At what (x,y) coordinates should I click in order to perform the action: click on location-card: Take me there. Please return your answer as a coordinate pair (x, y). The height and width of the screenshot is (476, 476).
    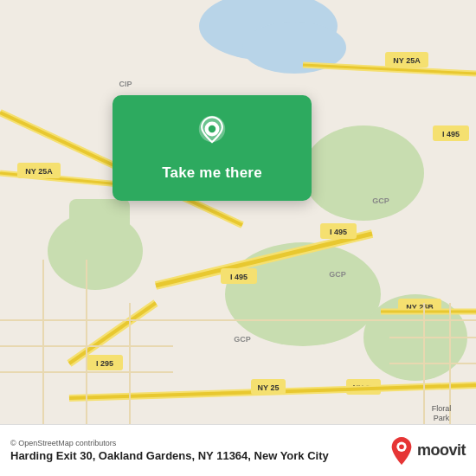
    Looking at the image, I should click on (212, 148).